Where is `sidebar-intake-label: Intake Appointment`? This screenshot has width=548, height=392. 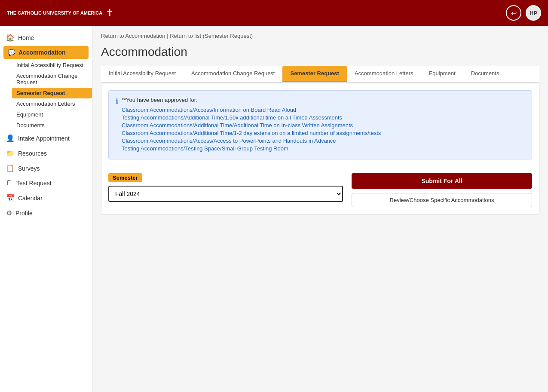 sidebar-intake-label: Intake Appointment is located at coordinates (44, 138).